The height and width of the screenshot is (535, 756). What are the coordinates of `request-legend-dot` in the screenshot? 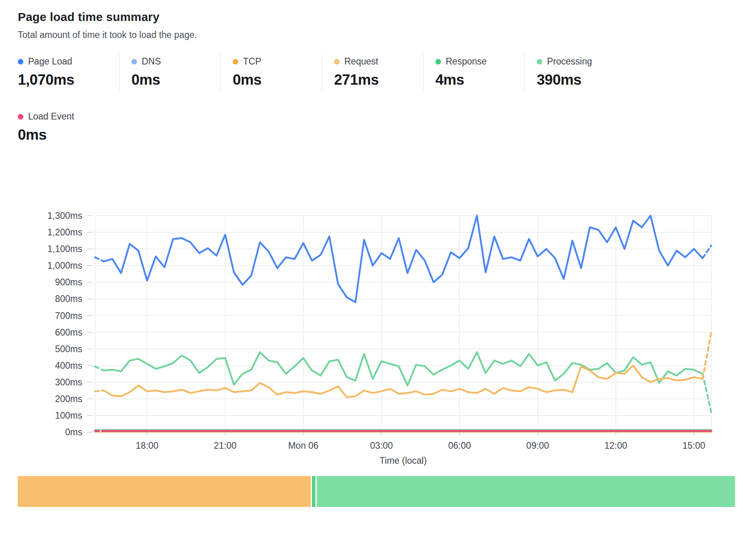 It's located at (337, 62).